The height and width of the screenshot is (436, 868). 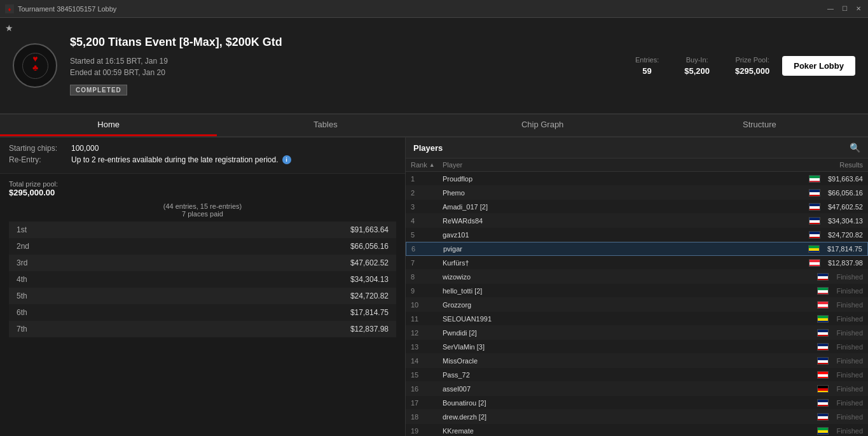 I want to click on player-row: 2 Phemo $66,056.16, so click(x=637, y=193).